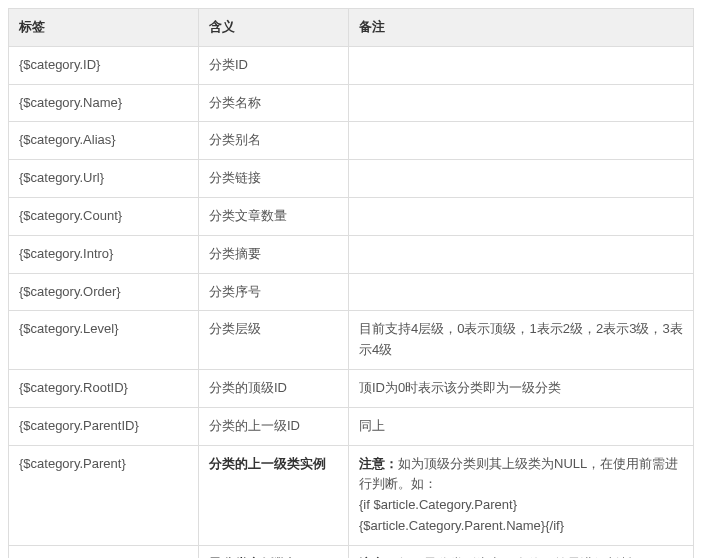  Describe the element at coordinates (274, 292) in the screenshot. I see `cell-meaning: 分类序号` at that location.